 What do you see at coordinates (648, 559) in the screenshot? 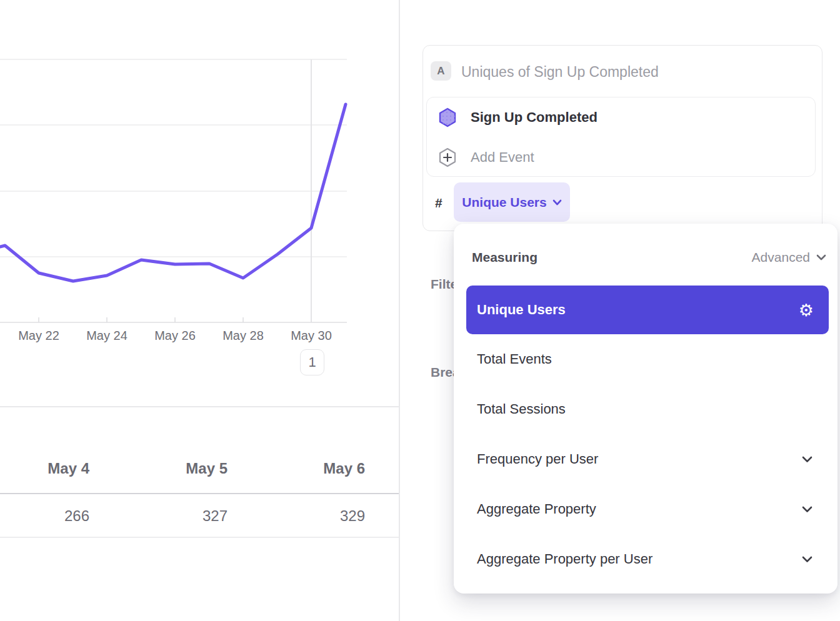
I see `menu-item-aggregate-property-per-user: Aggregate Property per User` at bounding box center [648, 559].